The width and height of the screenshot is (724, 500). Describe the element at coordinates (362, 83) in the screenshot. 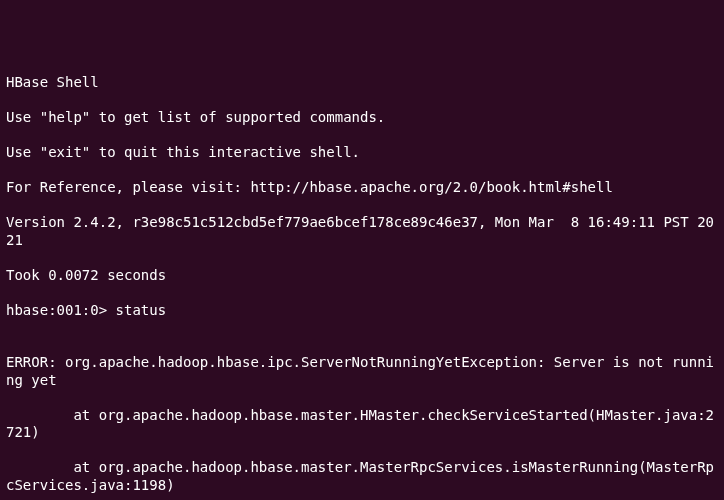

I see `shell-title: HBase Shell` at that location.